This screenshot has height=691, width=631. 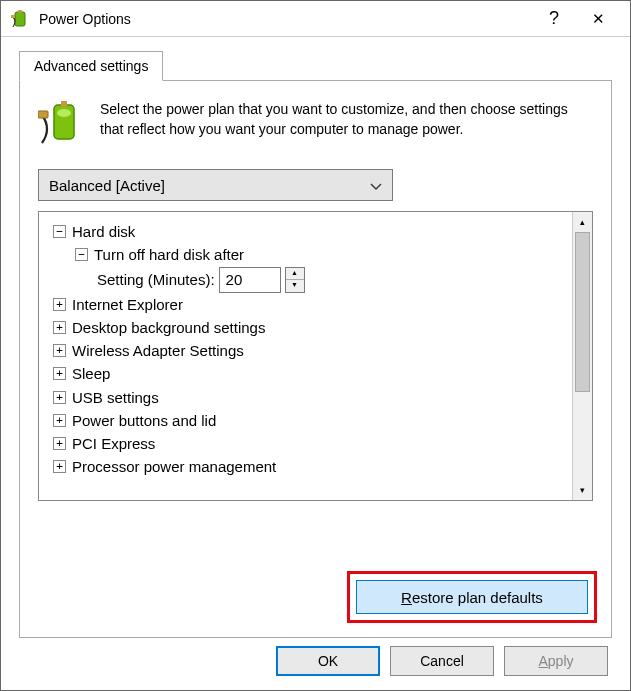 What do you see at coordinates (316, 19) in the screenshot?
I see `titlebar: Power Options ? ✕` at bounding box center [316, 19].